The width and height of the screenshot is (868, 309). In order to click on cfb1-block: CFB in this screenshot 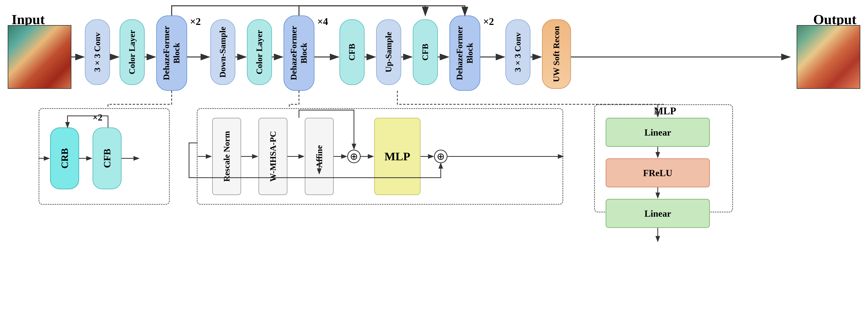, I will do `click(352, 52)`.